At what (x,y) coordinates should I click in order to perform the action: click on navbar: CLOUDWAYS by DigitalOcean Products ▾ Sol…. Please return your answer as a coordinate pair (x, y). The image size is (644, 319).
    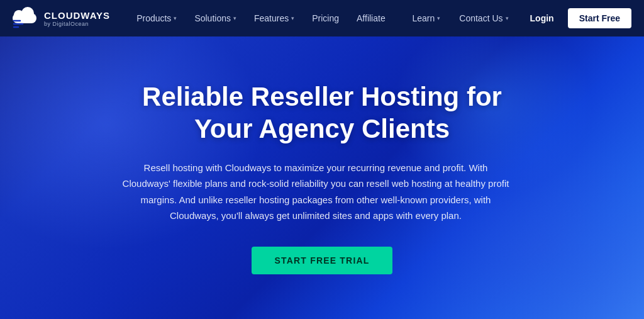
    Looking at the image, I should click on (322, 18).